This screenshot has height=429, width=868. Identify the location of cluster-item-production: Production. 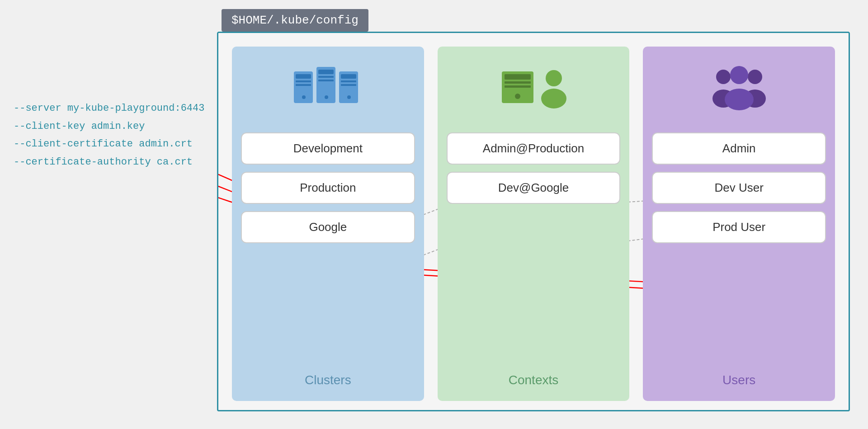
(328, 188).